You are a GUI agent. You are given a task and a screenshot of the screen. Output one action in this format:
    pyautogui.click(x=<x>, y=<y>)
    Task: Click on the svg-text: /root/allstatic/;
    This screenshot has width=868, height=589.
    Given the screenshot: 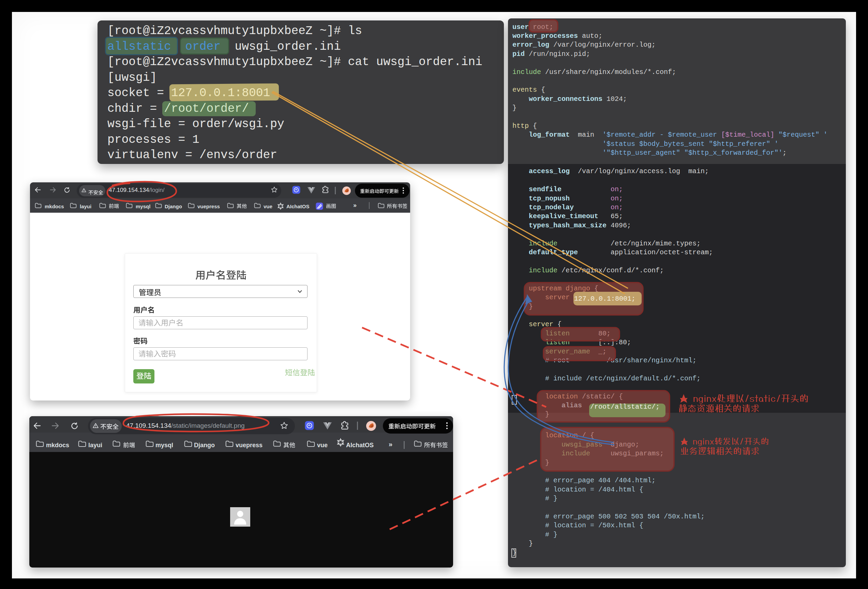 What is the action you would take?
    pyautogui.click(x=625, y=407)
    